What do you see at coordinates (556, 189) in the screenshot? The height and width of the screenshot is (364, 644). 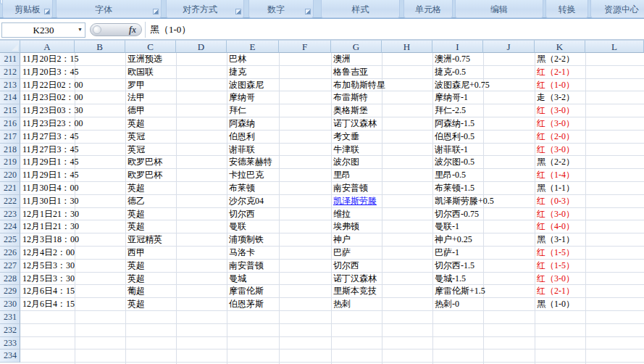 I see `cell-result: 黑（1-1）` at bounding box center [556, 189].